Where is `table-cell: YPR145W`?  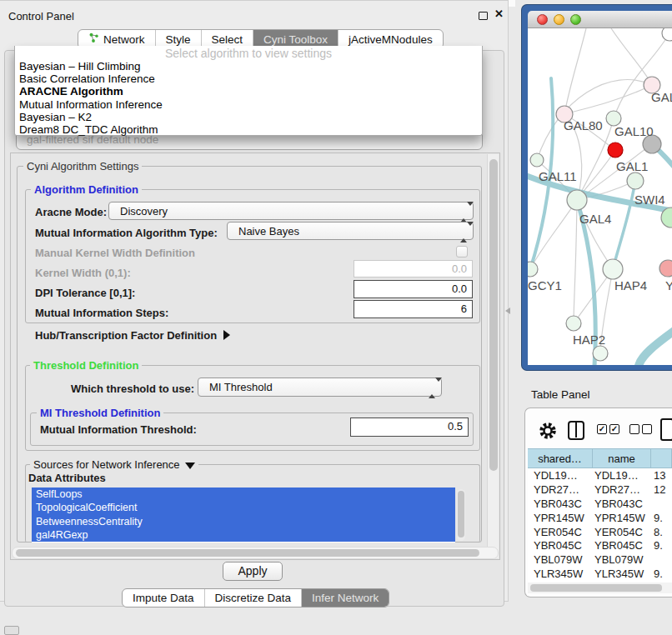 table-cell: YPR145W is located at coordinates (622, 518).